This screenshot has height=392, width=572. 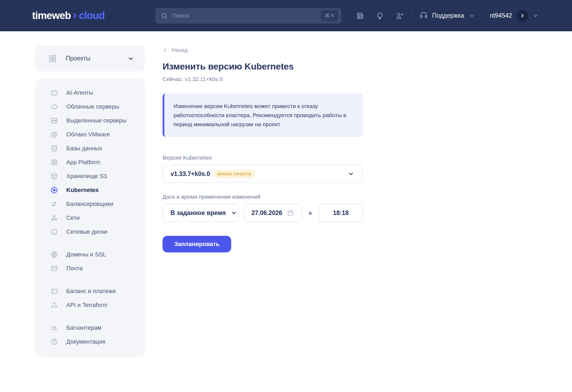 What do you see at coordinates (329, 16) in the screenshot?
I see `search-shortcut-chip: ⌘ K` at bounding box center [329, 16].